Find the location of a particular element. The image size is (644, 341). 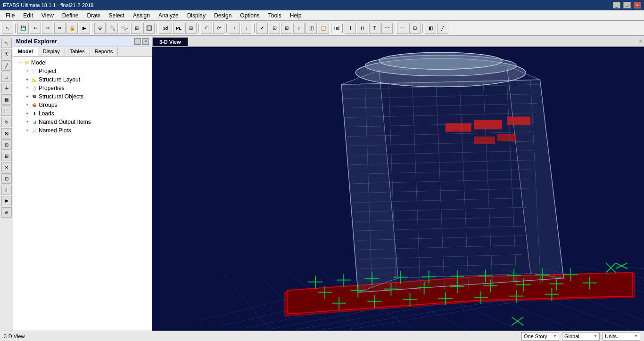

toolbar-clipboard: 📋 is located at coordinates (323, 28).